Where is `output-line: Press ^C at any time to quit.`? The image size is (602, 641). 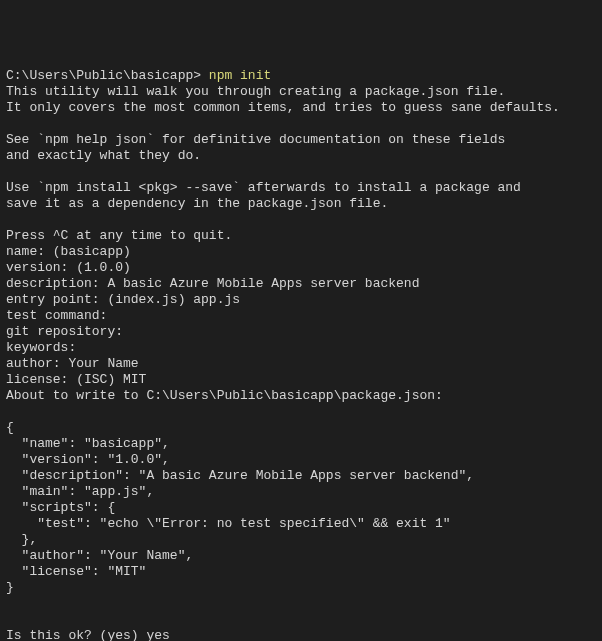 output-line: Press ^C at any time to quit. is located at coordinates (301, 236).